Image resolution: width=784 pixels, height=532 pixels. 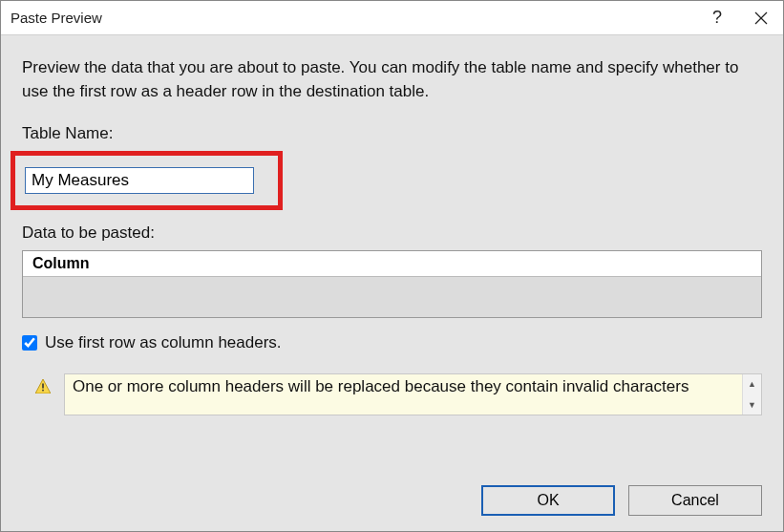 What do you see at coordinates (403, 394) in the screenshot?
I see `warning-text: One or more column headers will be repla…` at bounding box center [403, 394].